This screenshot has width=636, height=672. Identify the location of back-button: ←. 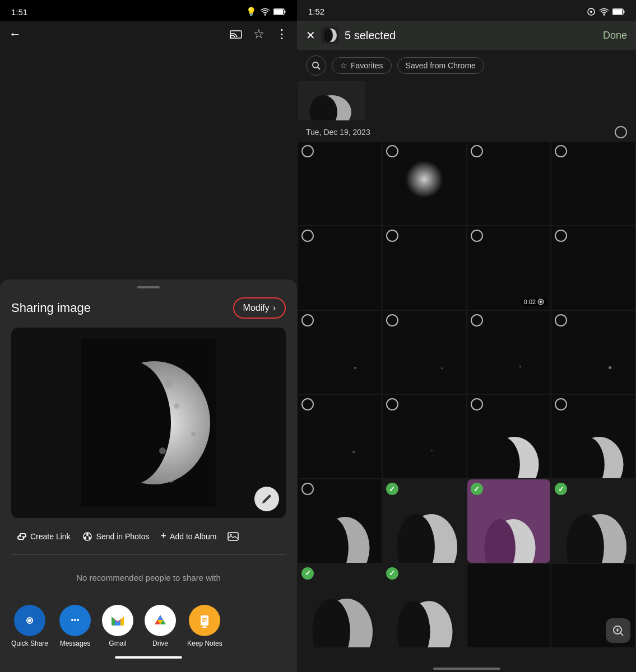
(15, 34).